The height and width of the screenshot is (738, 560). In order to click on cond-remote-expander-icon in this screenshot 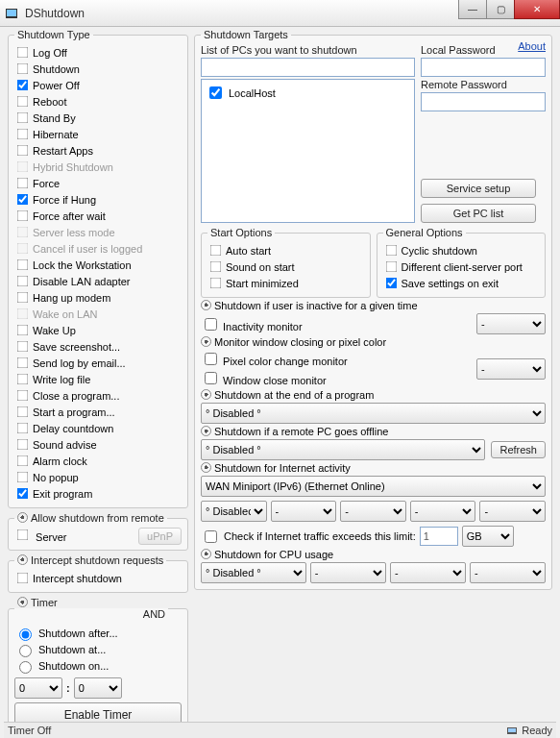, I will do `click(207, 431)`.